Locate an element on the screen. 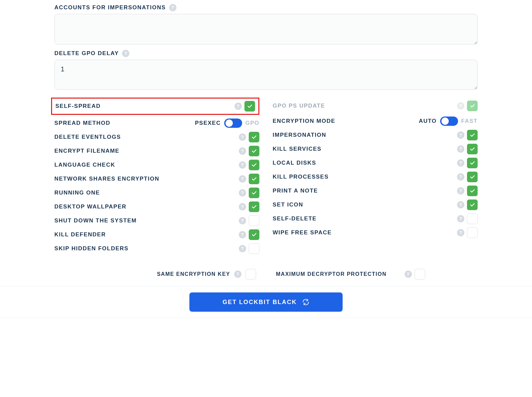 The height and width of the screenshot is (397, 532). self-spread-label: SELF-SPREAD is located at coordinates (145, 106).